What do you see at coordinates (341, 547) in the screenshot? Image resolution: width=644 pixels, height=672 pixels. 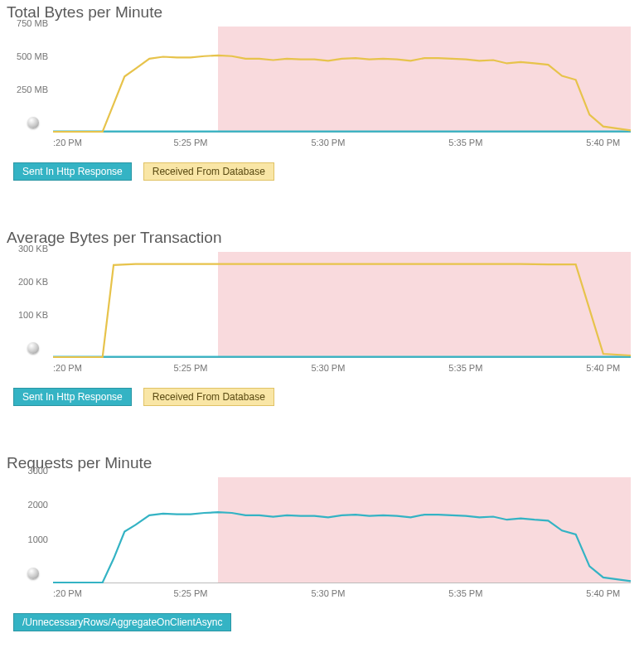 I see `series-line-teal` at bounding box center [341, 547].